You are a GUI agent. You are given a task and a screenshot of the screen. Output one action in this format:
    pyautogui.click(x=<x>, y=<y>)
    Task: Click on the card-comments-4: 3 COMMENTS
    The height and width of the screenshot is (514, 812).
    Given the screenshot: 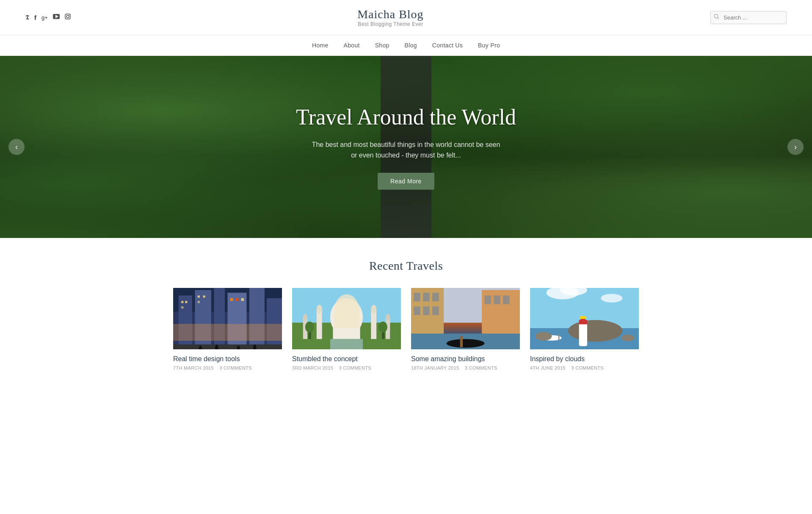 What is the action you would take?
    pyautogui.click(x=587, y=368)
    